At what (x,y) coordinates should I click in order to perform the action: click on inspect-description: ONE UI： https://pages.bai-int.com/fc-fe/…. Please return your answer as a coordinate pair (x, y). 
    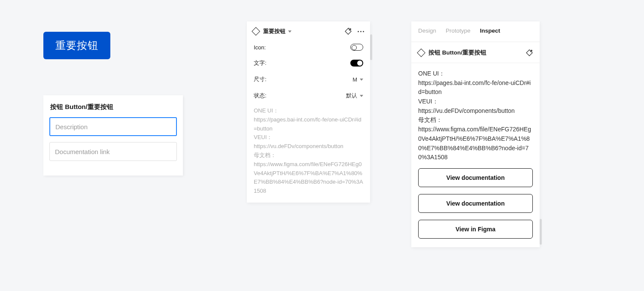
    Looking at the image, I should click on (476, 116).